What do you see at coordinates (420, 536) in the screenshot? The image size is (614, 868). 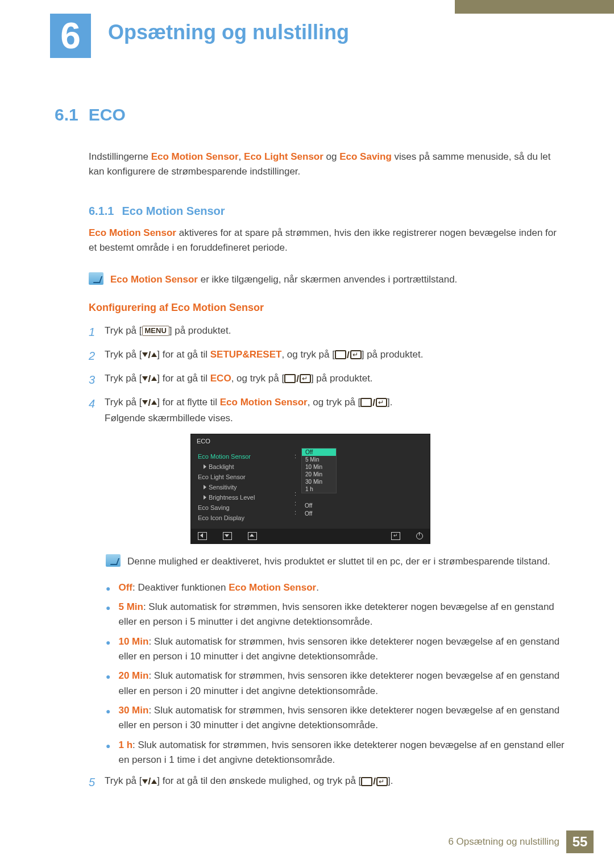 I see `osd-power-icon` at bounding box center [420, 536].